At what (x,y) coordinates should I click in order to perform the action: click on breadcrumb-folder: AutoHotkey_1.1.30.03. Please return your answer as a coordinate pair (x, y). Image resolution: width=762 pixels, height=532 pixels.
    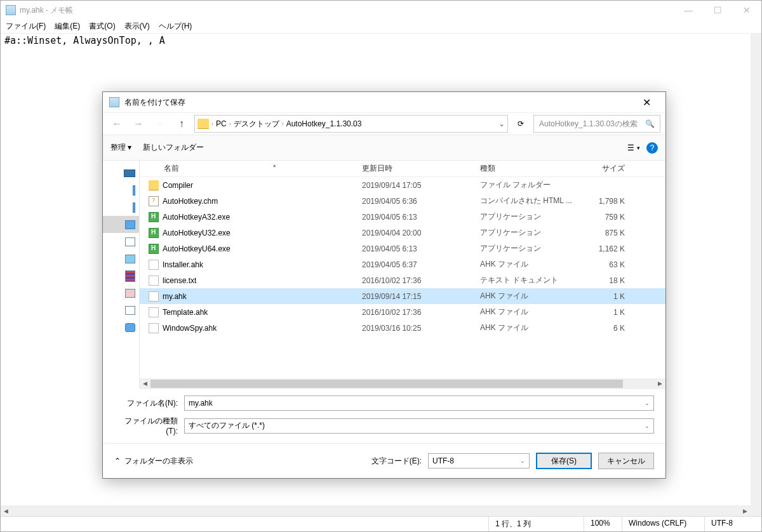
    Looking at the image, I should click on (324, 124).